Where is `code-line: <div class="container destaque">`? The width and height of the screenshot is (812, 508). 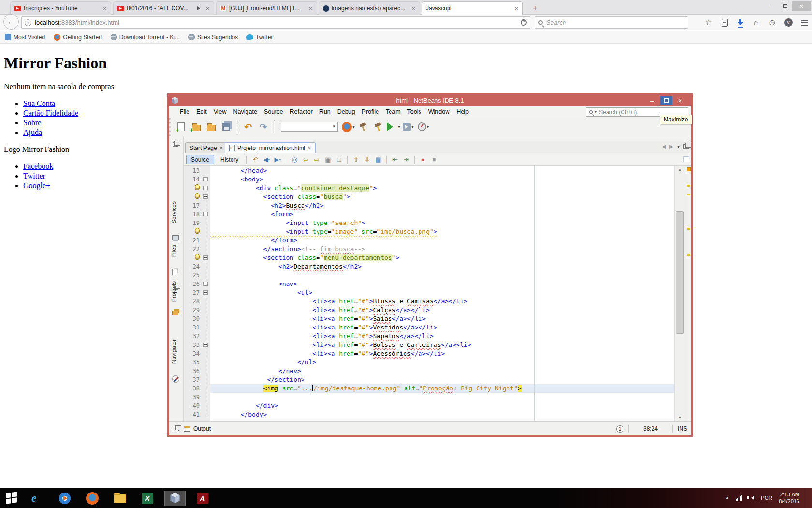 code-line: <div class="container destaque"> is located at coordinates (429, 188).